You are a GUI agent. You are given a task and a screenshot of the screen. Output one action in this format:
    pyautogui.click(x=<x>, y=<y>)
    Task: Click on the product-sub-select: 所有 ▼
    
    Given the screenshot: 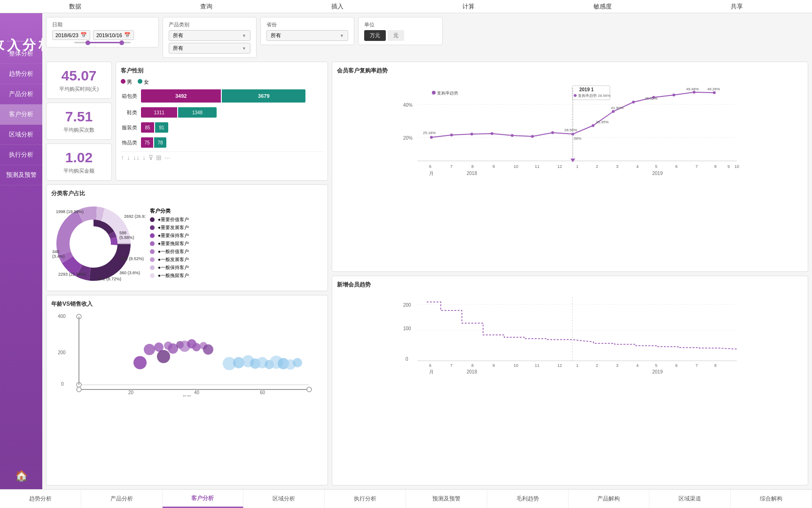 What is the action you would take?
    pyautogui.click(x=210, y=48)
    